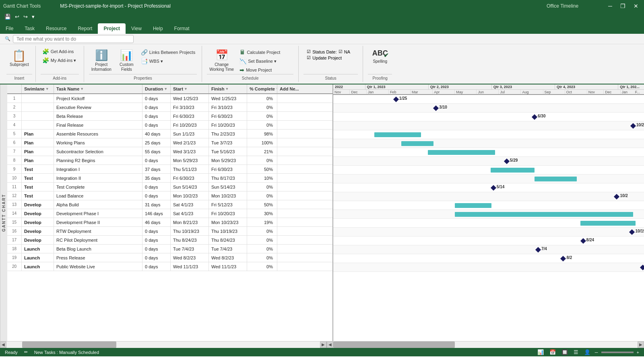  I want to click on row-start-18: Tue 7/4/23, so click(190, 249).